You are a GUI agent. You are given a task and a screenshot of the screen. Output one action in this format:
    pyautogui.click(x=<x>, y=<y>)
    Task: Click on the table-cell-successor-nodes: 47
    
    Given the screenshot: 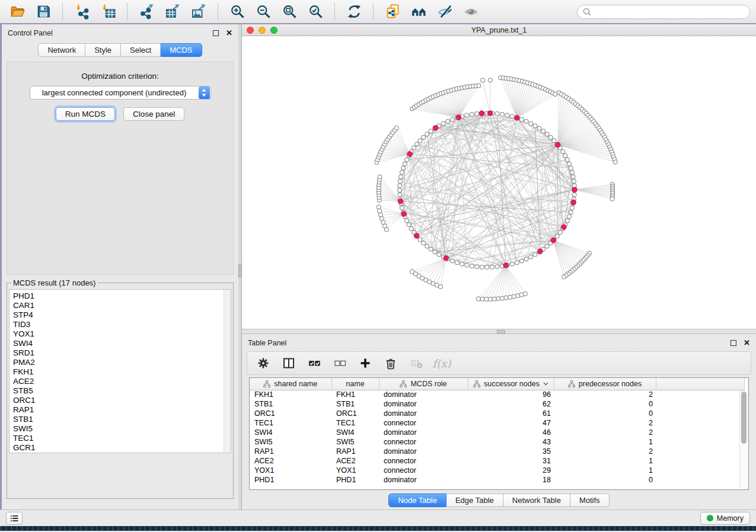 What is the action you would take?
    pyautogui.click(x=511, y=423)
    